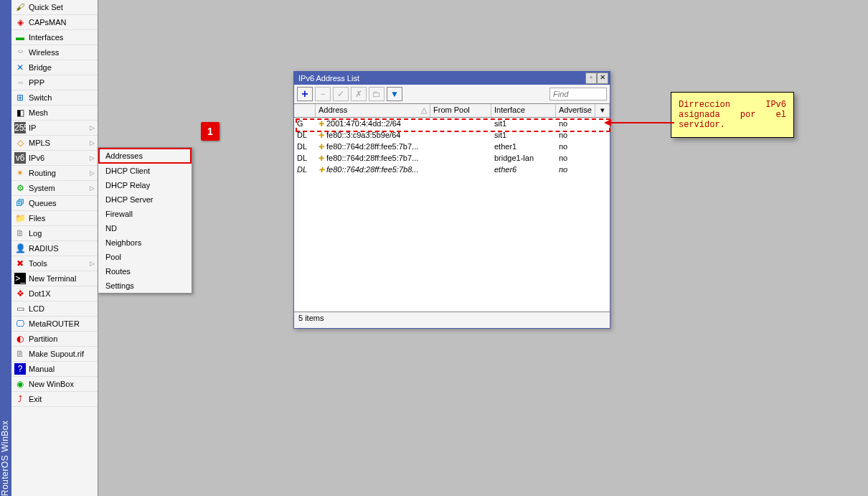 This screenshot has height=496, width=868. Describe the element at coordinates (452, 169) in the screenshot. I see `address-row: DL✚fe80::764d:28ff:fee5:7b8...ether6no` at that location.